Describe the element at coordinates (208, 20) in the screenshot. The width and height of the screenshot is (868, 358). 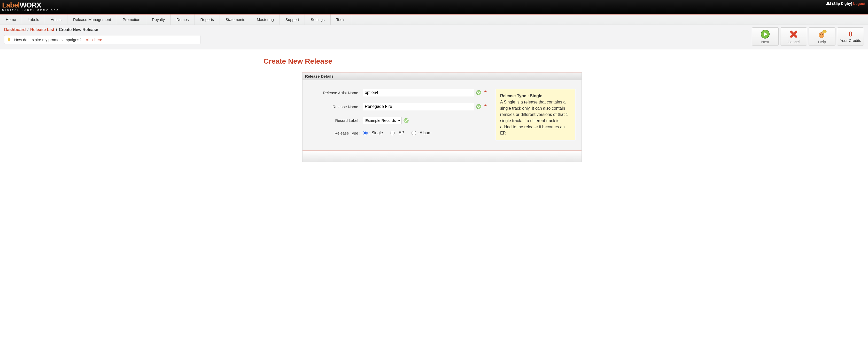
I see `nav-reports: Reports` at that location.